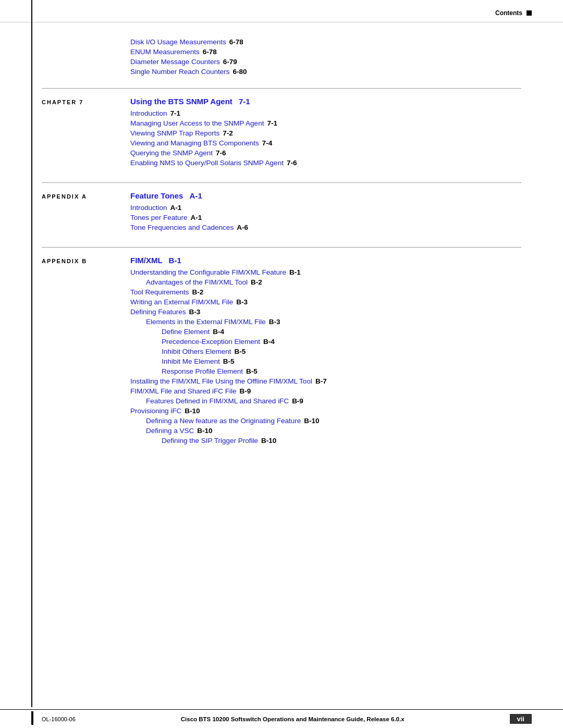 The image size is (563, 728). I want to click on appendixA-title-page: A-1, so click(196, 196).